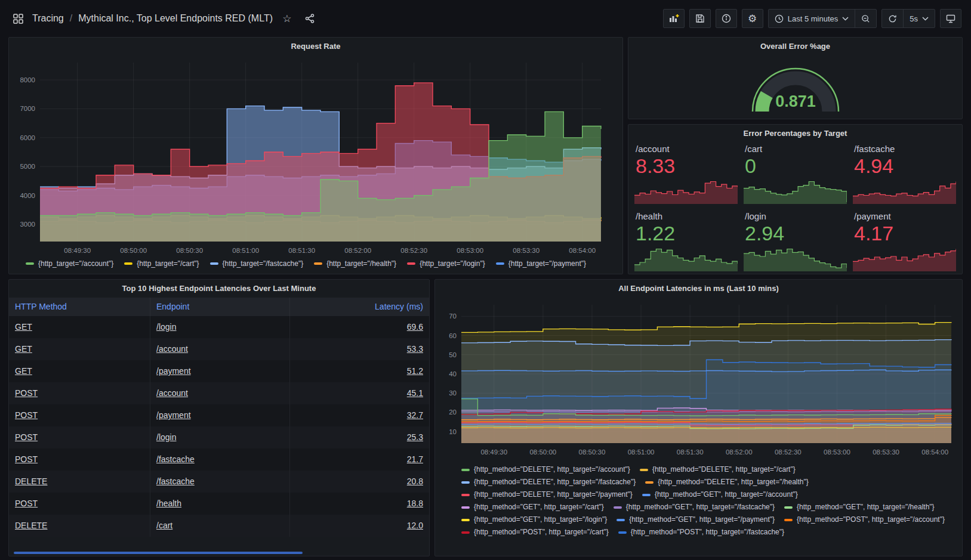 This screenshot has width=971, height=560. What do you see at coordinates (175, 18) in the screenshot?
I see `dashboard-title: Mythical Inc., Top Level Endpoints RED (…` at bounding box center [175, 18].